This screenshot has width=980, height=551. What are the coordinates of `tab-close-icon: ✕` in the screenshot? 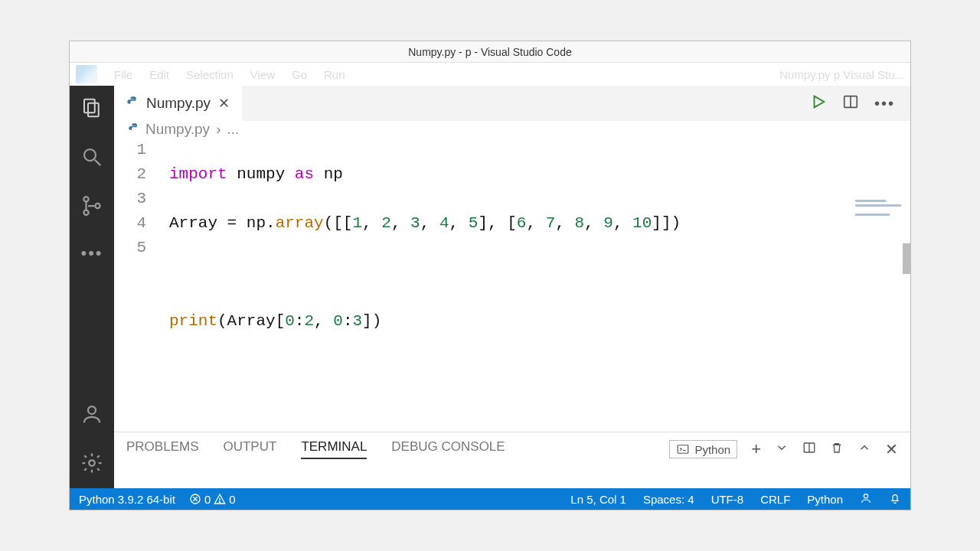 It's located at (224, 103).